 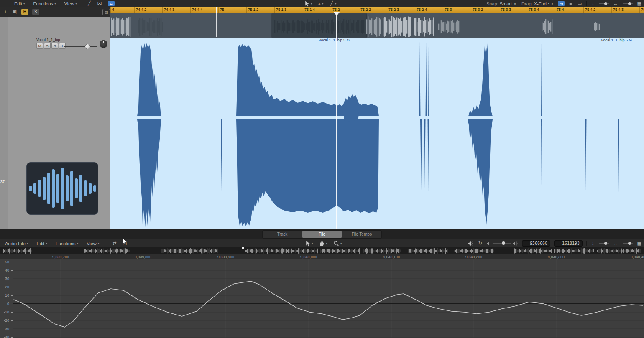 I want to click on crossfade-icon: ⋈, so click(x=100, y=3).